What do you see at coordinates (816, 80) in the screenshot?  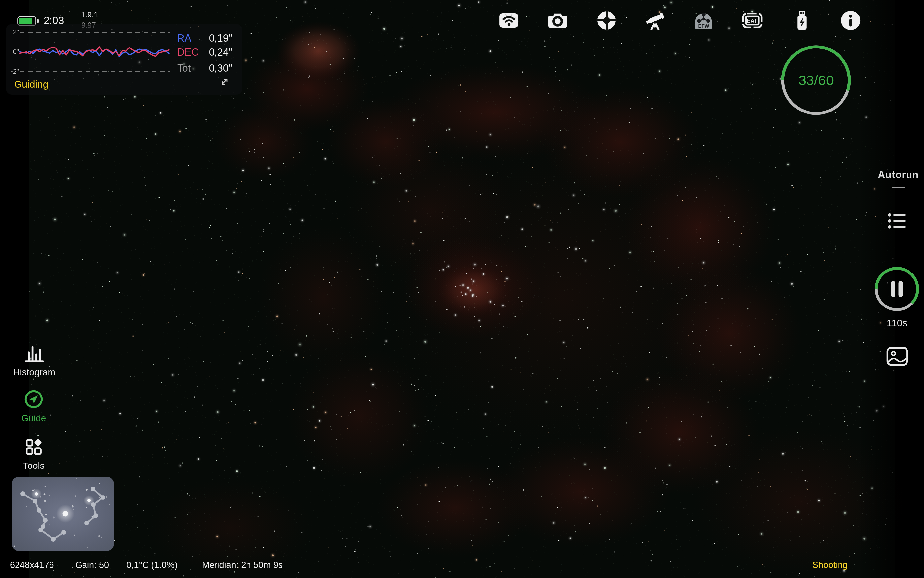 I see `sequence-progress-label: 33/60` at bounding box center [816, 80].